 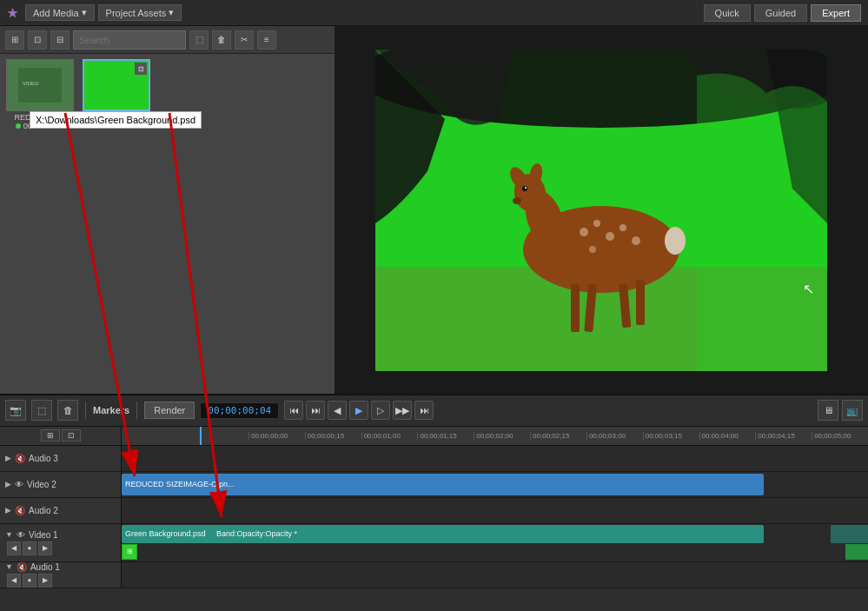 I want to click on mute-icon: 🔇, so click(x=20, y=459).